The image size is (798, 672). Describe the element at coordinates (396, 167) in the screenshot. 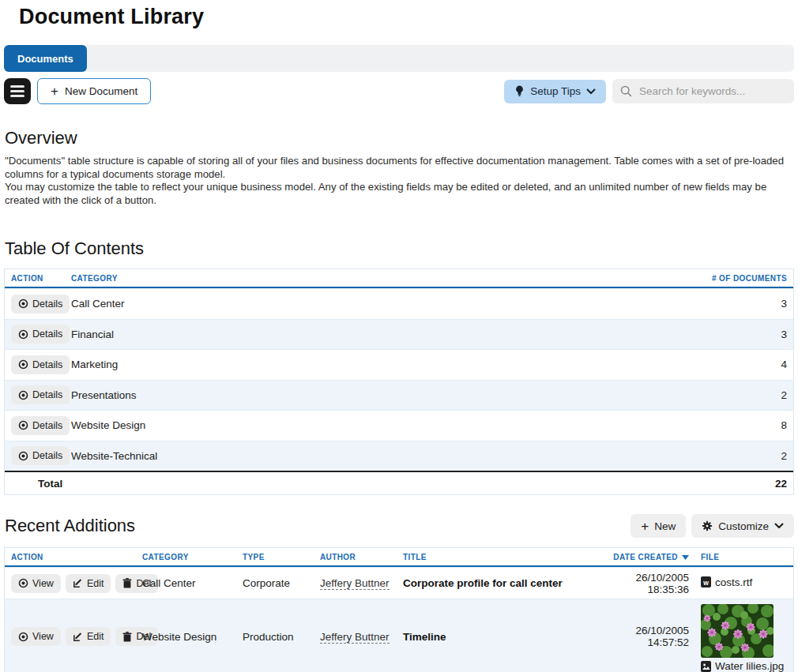

I see `overview-paragraph: "Documents" table structure is capable o…` at that location.